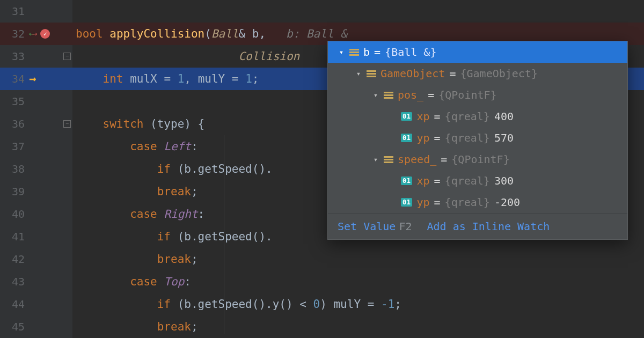  I want to click on gutter-row: 40, so click(36, 214).